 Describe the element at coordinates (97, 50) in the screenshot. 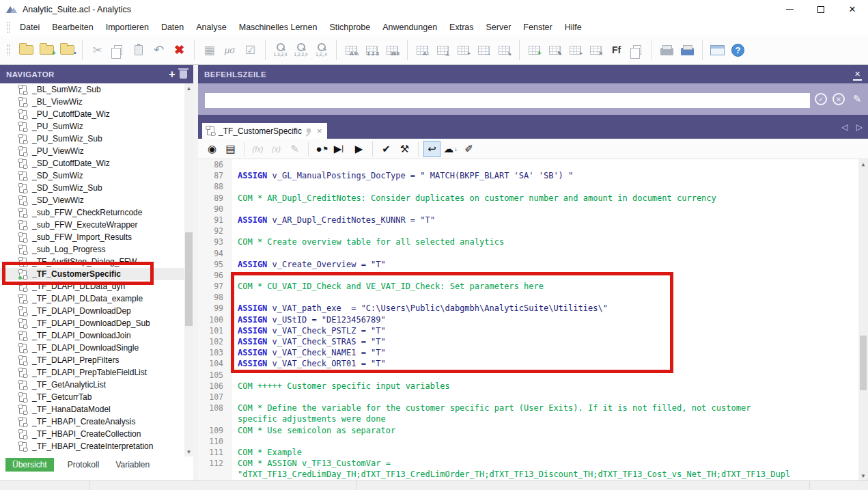

I see `cut-icon: ✂` at that location.